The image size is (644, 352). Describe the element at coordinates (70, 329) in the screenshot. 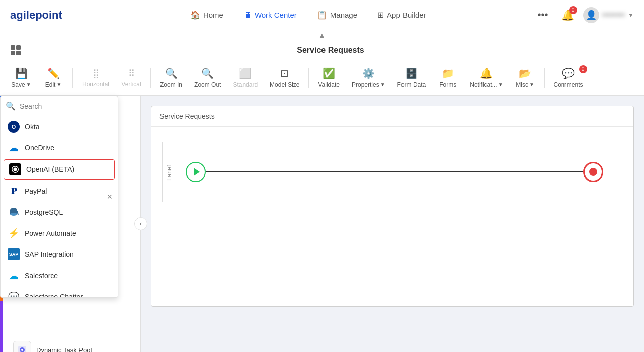

I see `left-panel-bottom: Dynamic Task Pool Load Balancing Task` at that location.